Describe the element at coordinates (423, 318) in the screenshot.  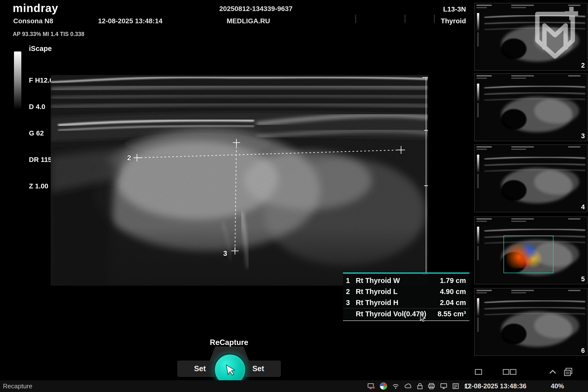
I see `mouse-cursor` at that location.